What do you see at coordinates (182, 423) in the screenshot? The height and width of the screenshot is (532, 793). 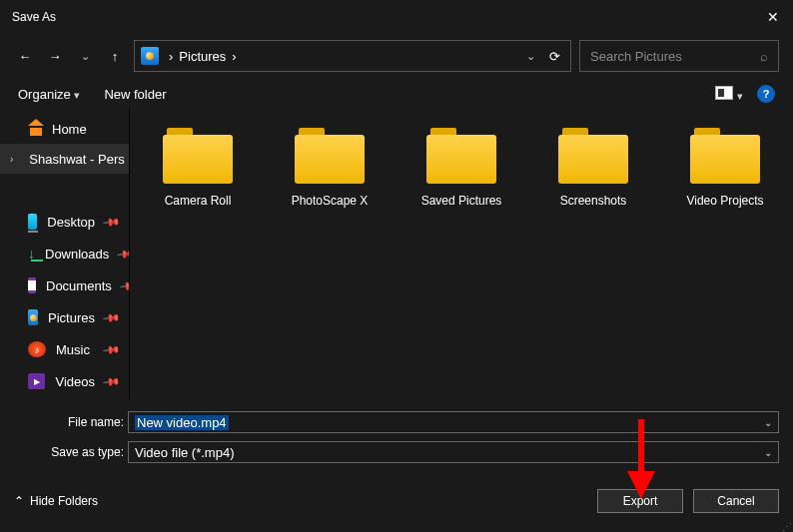 I see `filename-value: New video.mp4` at bounding box center [182, 423].